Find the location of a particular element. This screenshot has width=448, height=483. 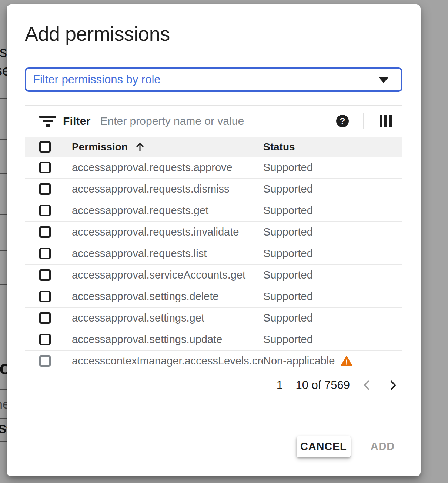

permission-name: accessapproval.requests.get is located at coordinates (140, 210).